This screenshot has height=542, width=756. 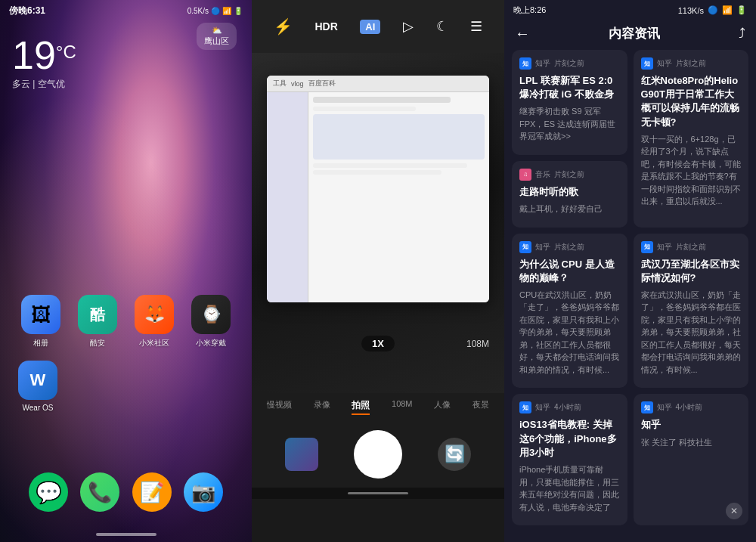 What do you see at coordinates (529, 11) in the screenshot?
I see `news-time: 晚上8:26` at bounding box center [529, 11].